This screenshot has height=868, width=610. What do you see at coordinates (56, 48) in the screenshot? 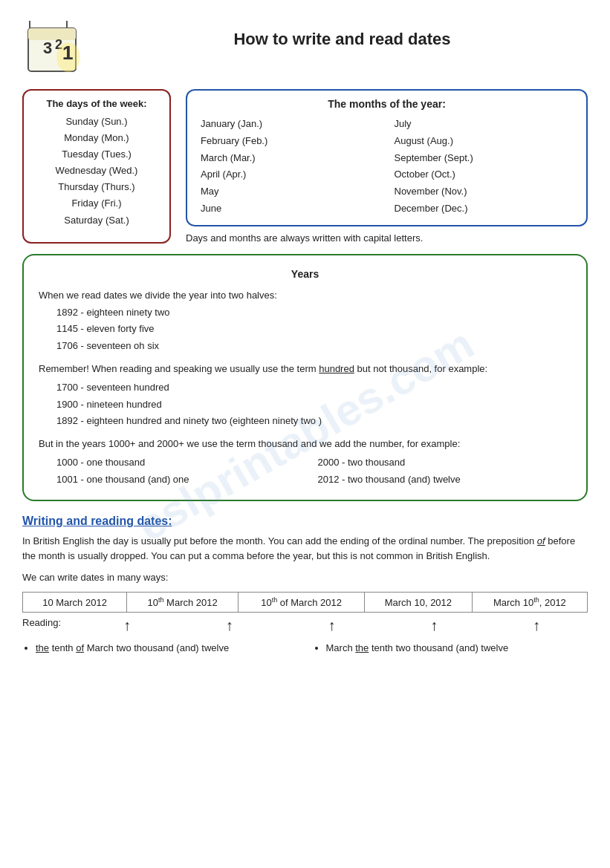
I see `calendar-icon: 3 2 1 1` at bounding box center [56, 48].